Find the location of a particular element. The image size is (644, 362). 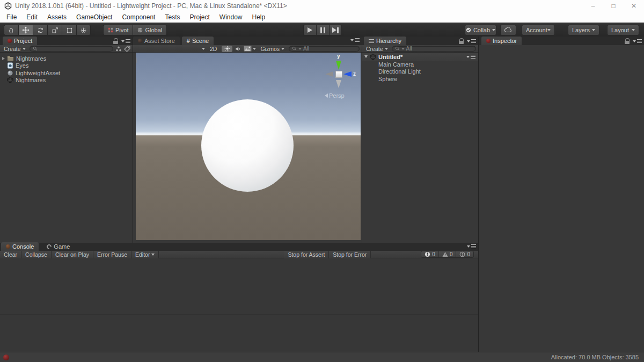

hierarchy-item-main-camera: Main Camera is located at coordinates (420, 64).